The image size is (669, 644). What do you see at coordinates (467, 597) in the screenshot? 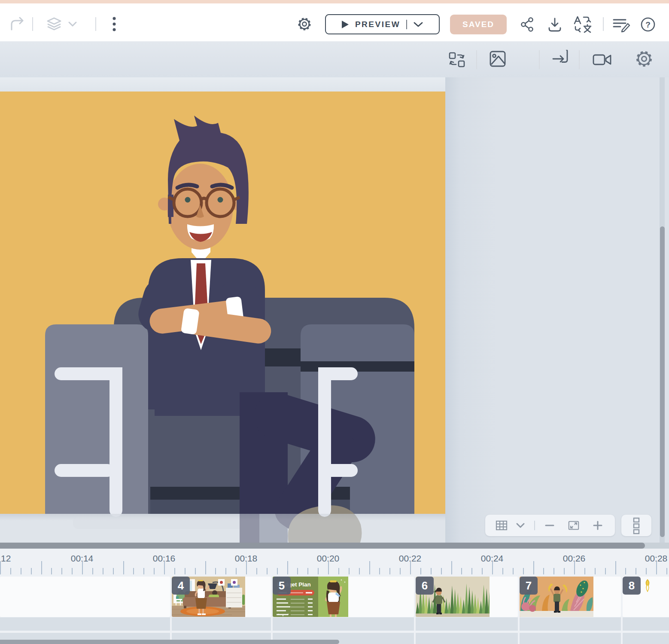
I see `scene-block-6: 6` at bounding box center [467, 597].